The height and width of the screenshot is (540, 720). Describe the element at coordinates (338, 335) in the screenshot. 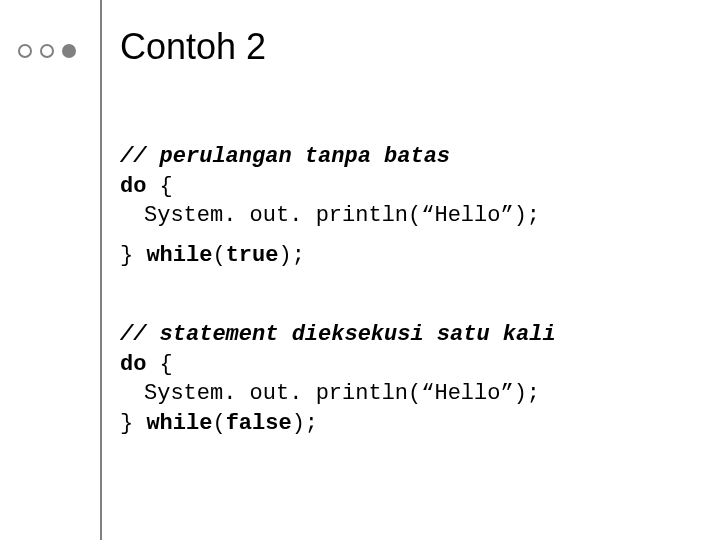

I see `code-comment: // statement dieksekusi satu kali` at that location.